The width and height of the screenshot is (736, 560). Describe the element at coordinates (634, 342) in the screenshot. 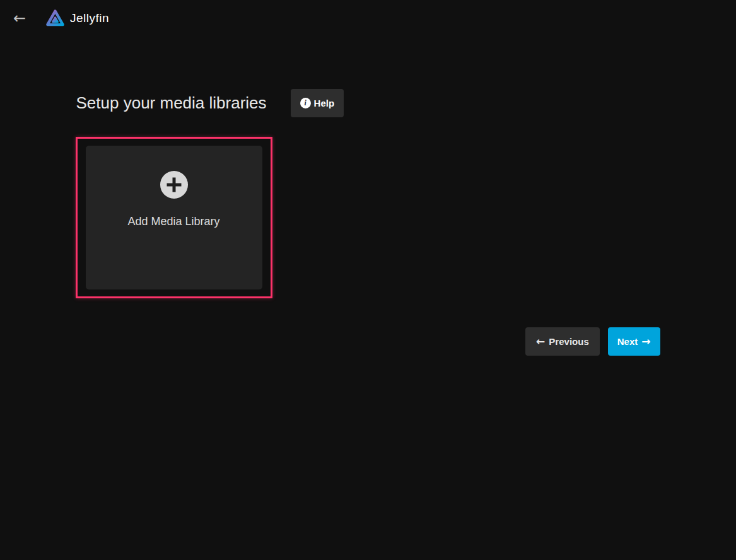

I see `next-button: Next →` at that location.